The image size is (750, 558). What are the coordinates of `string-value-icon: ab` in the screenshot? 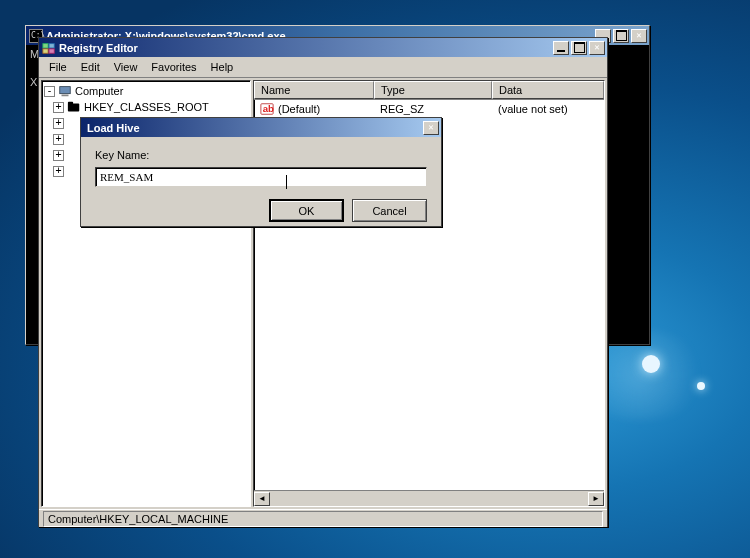 It's located at (267, 109).